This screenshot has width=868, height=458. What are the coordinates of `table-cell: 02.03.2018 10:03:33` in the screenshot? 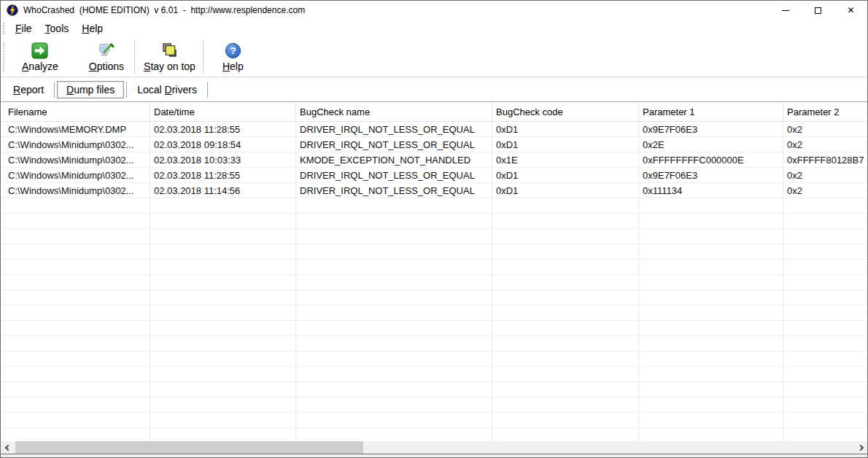 It's located at (223, 160).